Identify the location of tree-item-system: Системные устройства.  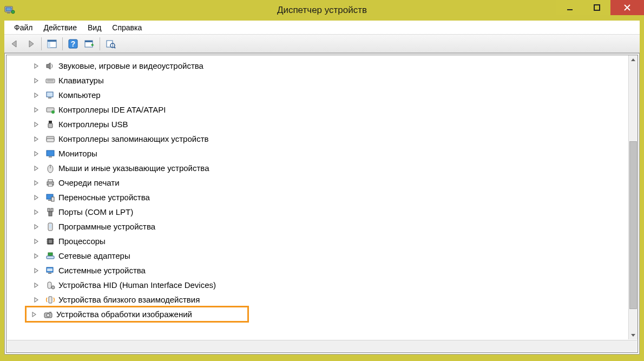
(333, 271).